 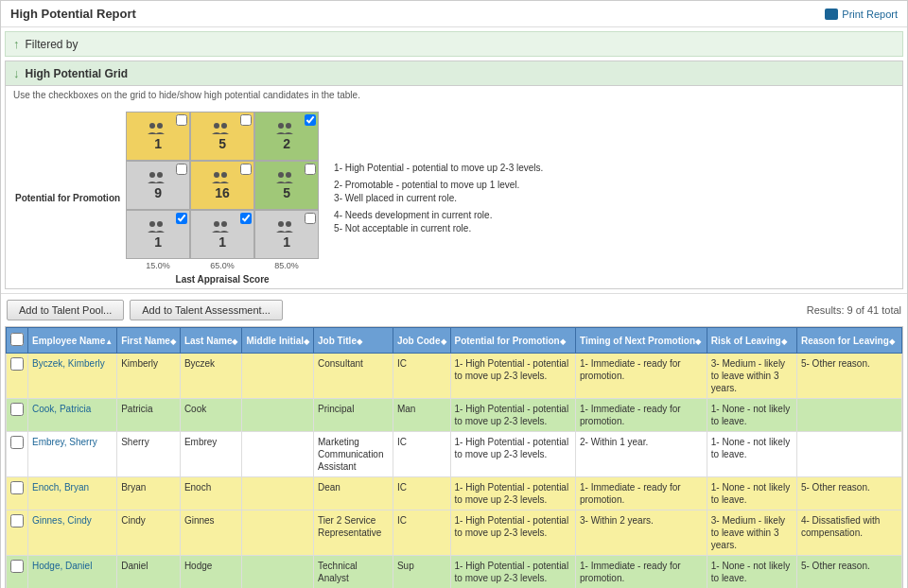 What do you see at coordinates (222, 234) in the screenshot?
I see `grid-cell-2-1: 1` at bounding box center [222, 234].